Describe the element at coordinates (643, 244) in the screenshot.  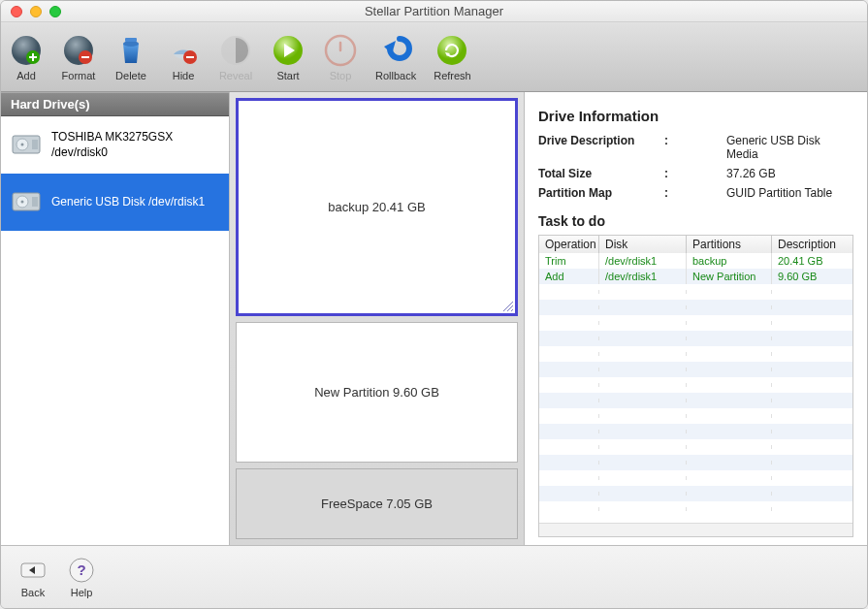
I see `col-disk: Disk` at that location.